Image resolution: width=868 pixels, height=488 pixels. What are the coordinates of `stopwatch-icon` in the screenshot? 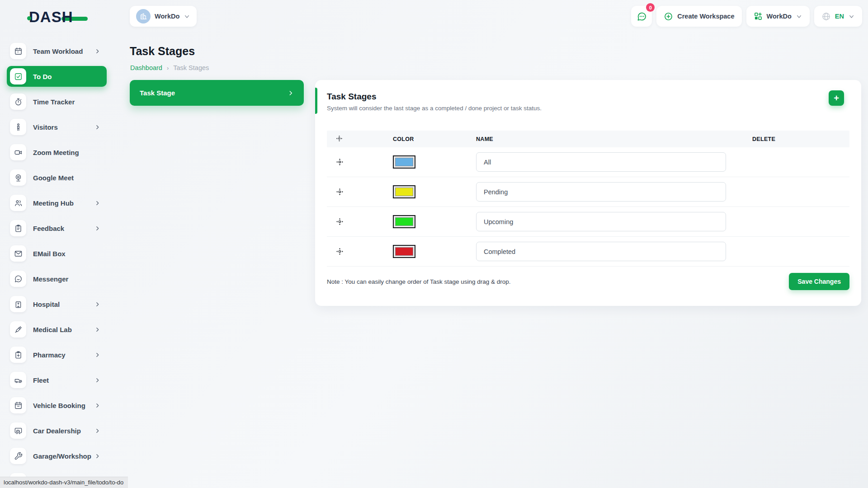 It's located at (18, 102).